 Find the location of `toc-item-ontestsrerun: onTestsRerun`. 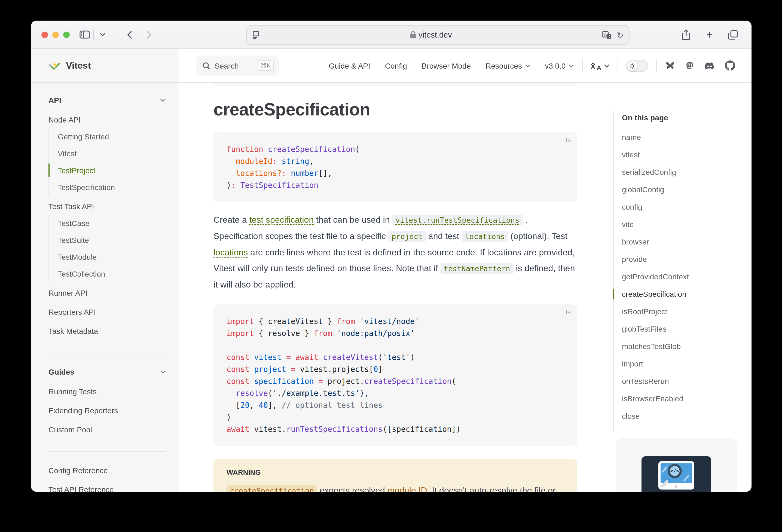

toc-item-ontestsrerun: onTestsRerun is located at coordinates (686, 381).